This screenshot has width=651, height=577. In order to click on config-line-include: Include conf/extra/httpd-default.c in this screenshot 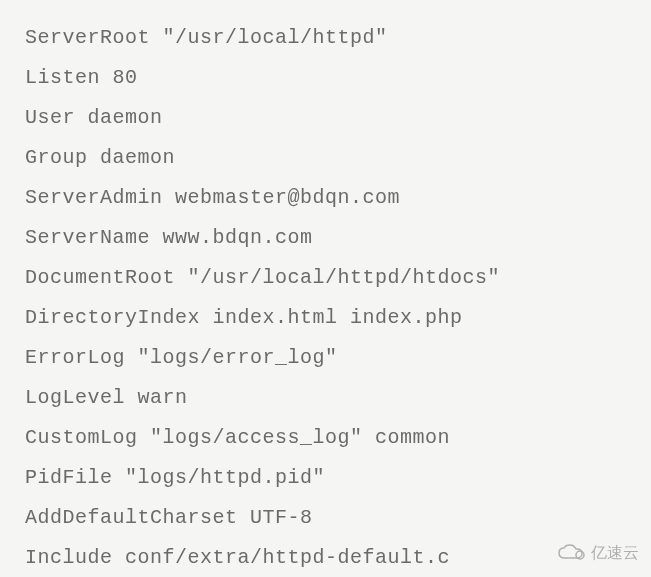, I will do `click(326, 558)`.